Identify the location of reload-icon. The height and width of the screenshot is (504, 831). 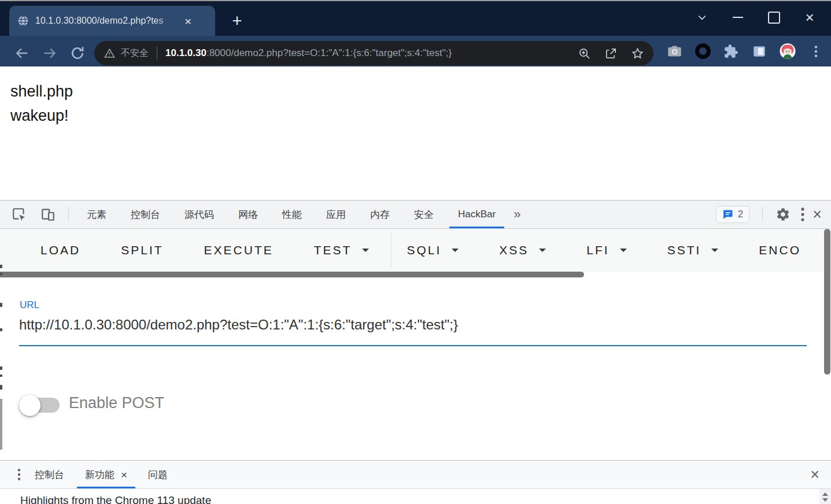
(77, 53).